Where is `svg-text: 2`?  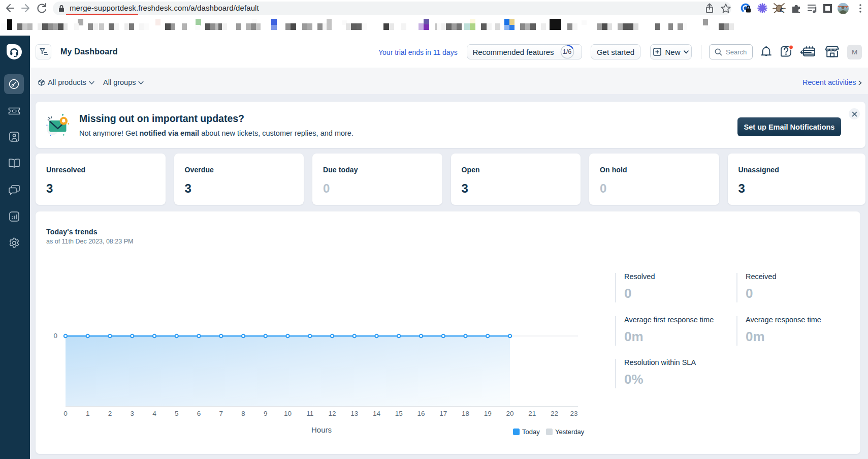
svg-text: 2 is located at coordinates (110, 414).